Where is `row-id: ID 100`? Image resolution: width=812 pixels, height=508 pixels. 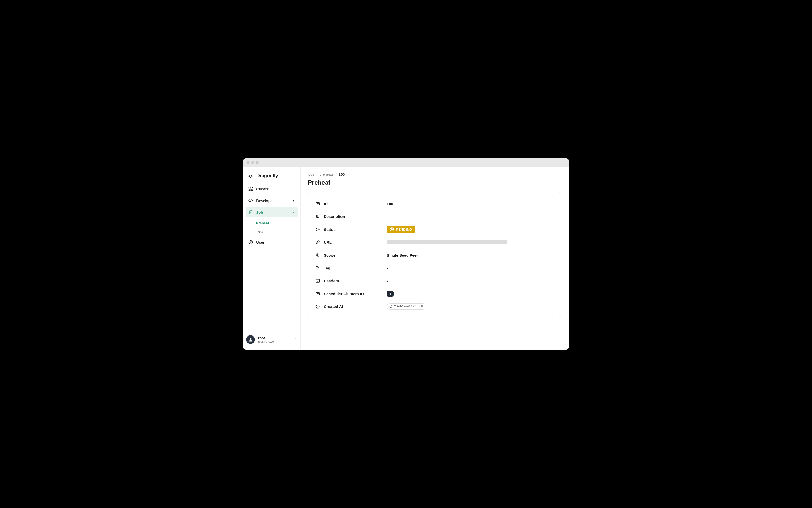 row-id: ID 100 is located at coordinates (435, 204).